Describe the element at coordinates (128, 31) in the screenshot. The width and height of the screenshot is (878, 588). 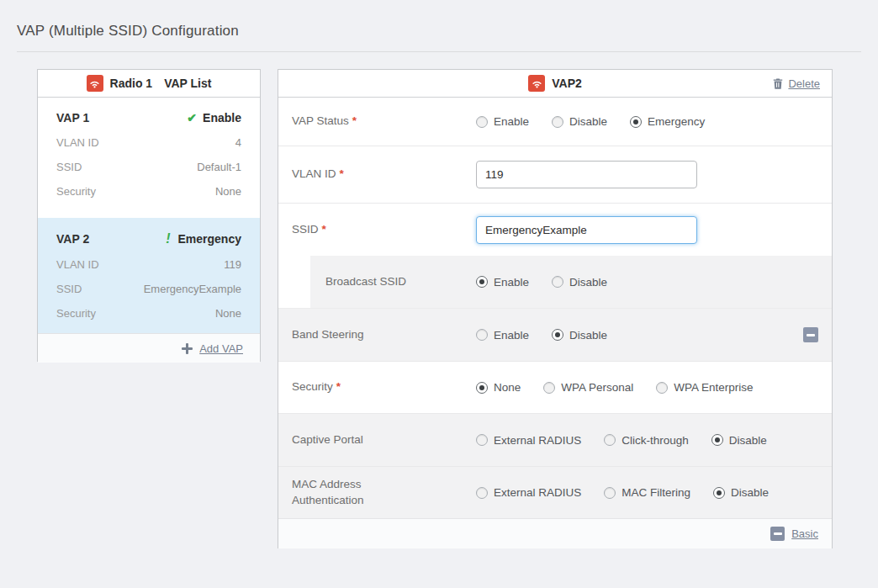
I see `page-title: VAP (Multiple SSID) Configuration` at that location.